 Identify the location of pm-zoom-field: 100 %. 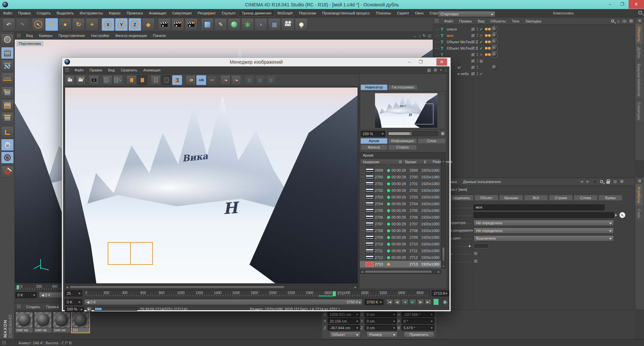
(74, 309).